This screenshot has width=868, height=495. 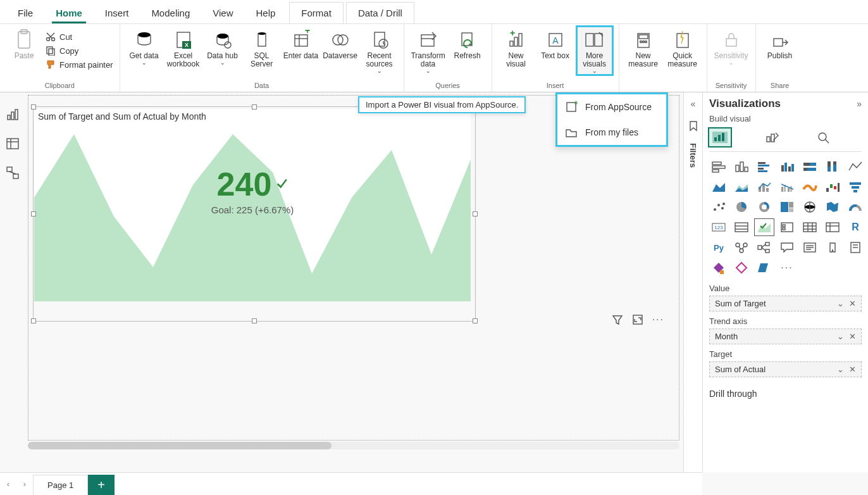 What do you see at coordinates (693, 126) in the screenshot?
I see `bookmark-icon` at bounding box center [693, 126].